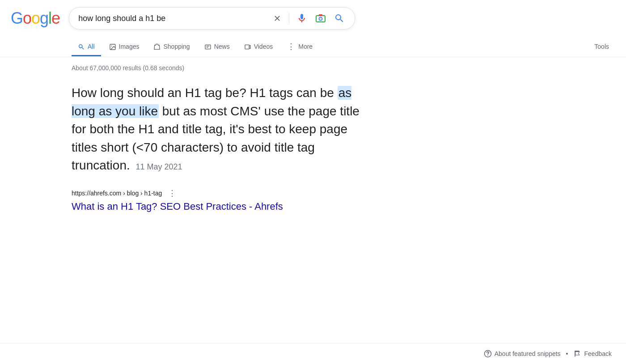 The height and width of the screenshot is (364, 626). What do you see at coordinates (223, 68) in the screenshot?
I see `results-count: About 67,000,000 results (0.68 seconds)` at bounding box center [223, 68].